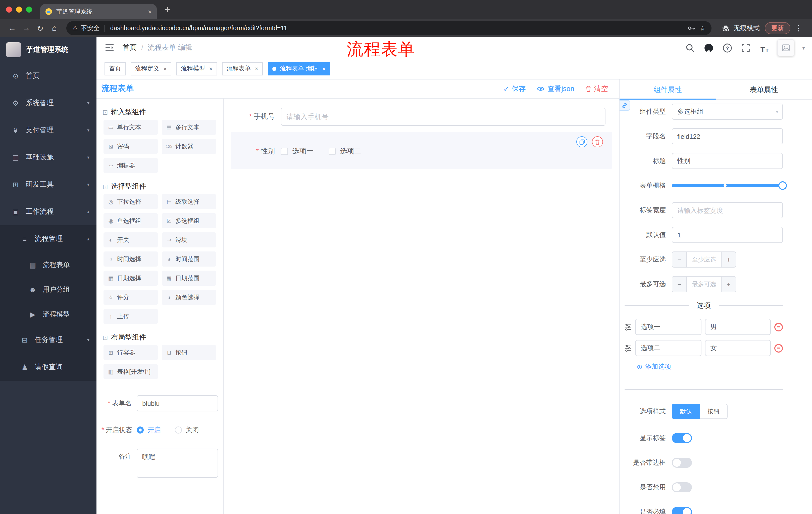  I want to click on default-value-input, so click(727, 235).